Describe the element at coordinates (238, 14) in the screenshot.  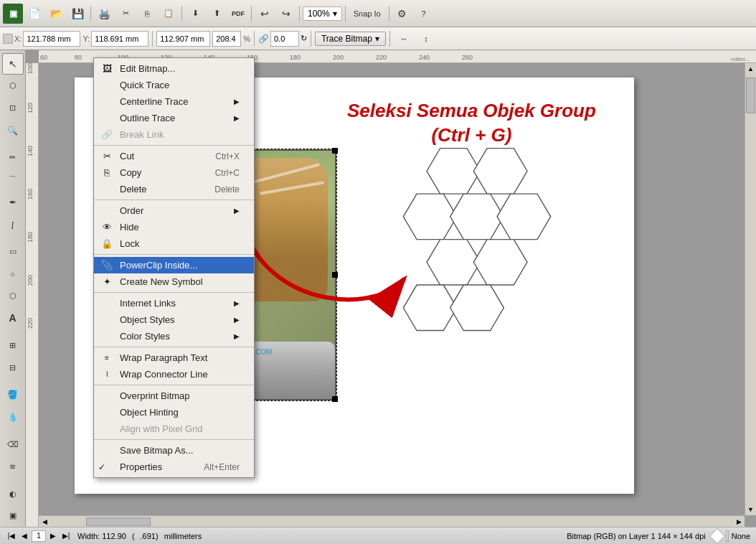
I see `pdf-button: PDF` at that location.